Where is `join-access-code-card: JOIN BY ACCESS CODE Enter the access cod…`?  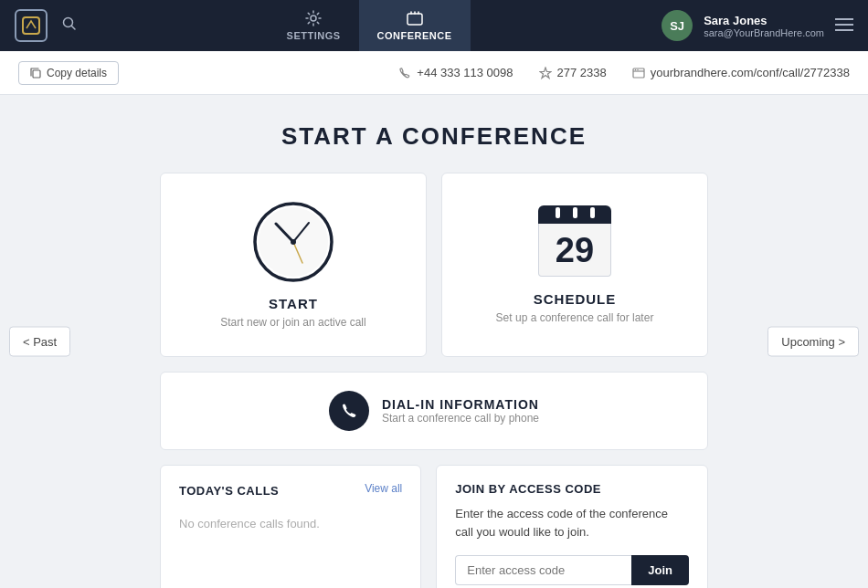
join-access-code-card: JOIN BY ACCESS CODE Enter the access cod… is located at coordinates (572, 526).